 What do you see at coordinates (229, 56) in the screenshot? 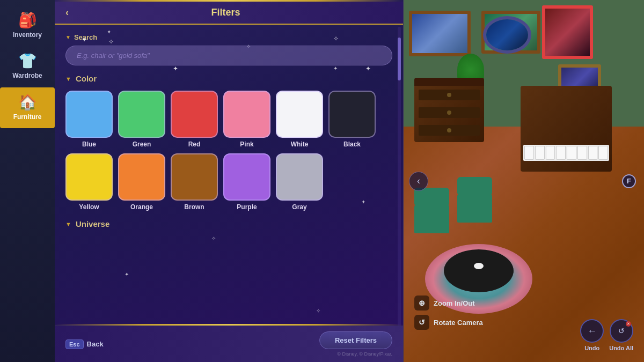
I see `search-input-wrap: ✦ ✧ ✦ ✧ ✦` at bounding box center [229, 56].